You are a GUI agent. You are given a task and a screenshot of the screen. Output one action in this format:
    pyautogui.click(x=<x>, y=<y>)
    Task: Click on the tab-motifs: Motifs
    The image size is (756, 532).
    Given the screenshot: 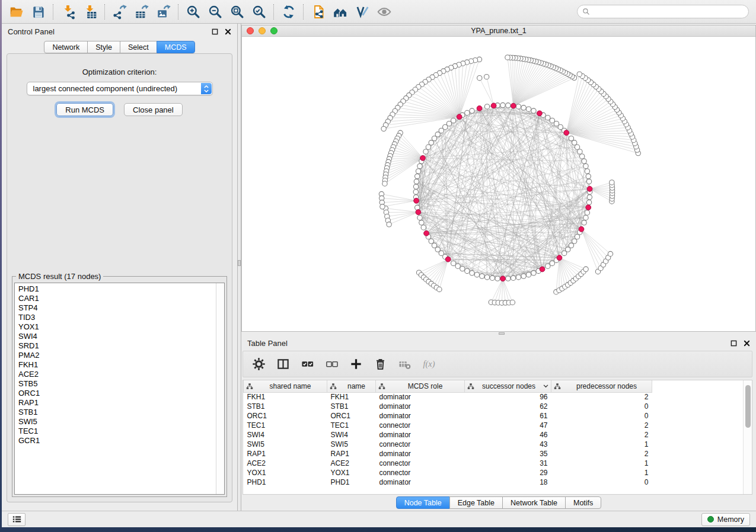 What is the action you would take?
    pyautogui.click(x=583, y=502)
    